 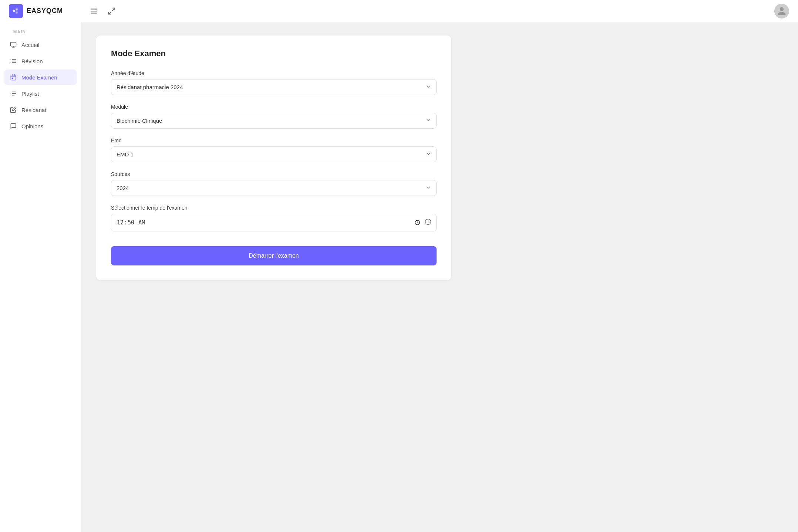 What do you see at coordinates (274, 73) in the screenshot?
I see `annee-label: Année d'étude` at bounding box center [274, 73].